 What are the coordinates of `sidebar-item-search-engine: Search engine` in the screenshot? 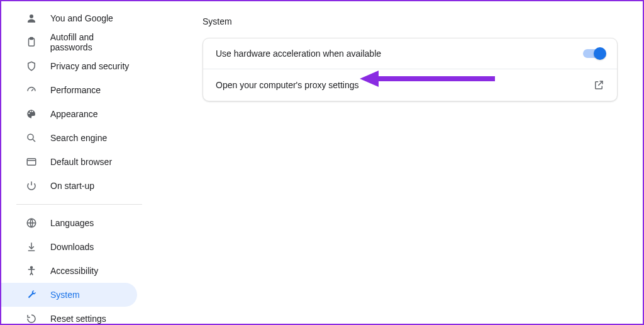 It's located at (69, 138).